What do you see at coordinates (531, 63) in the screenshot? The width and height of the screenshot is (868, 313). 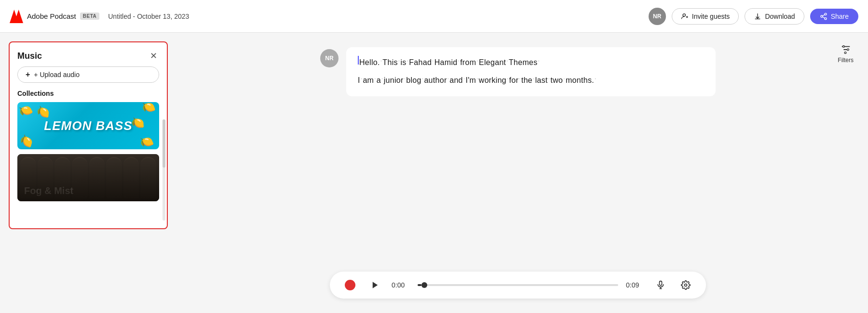 I see `transcript-line-1: Hello. · This · is · Fahad · Hamid · fro…` at bounding box center [531, 63].